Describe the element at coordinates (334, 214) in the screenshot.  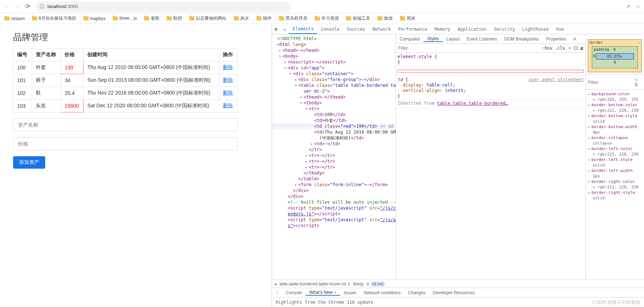
I see `dom-line: endors.js"></script>` at that location.